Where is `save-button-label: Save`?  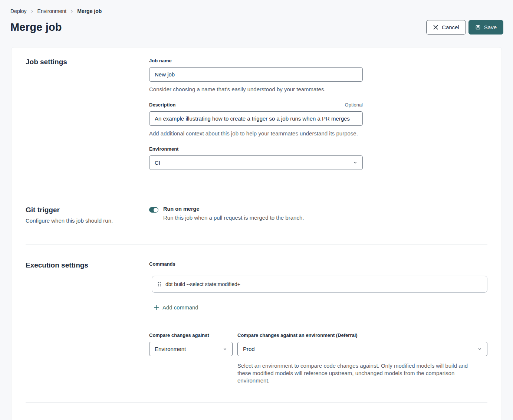 save-button-label: Save is located at coordinates (490, 27).